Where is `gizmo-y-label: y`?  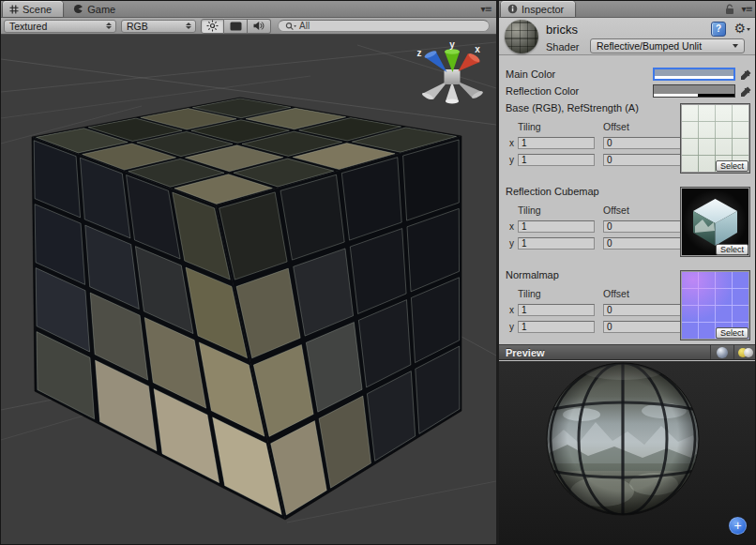
gizmo-y-label: y is located at coordinates (452, 45).